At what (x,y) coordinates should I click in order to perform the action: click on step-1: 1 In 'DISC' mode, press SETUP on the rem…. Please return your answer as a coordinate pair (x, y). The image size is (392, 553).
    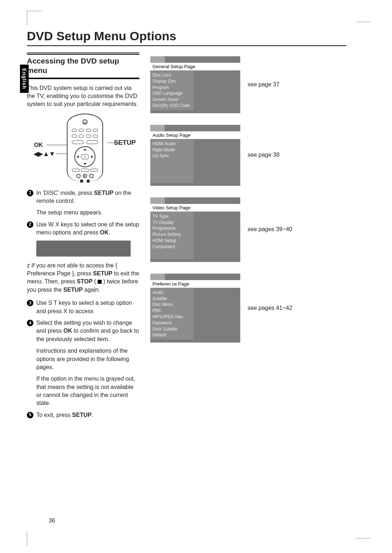
    Looking at the image, I should click on (83, 197).